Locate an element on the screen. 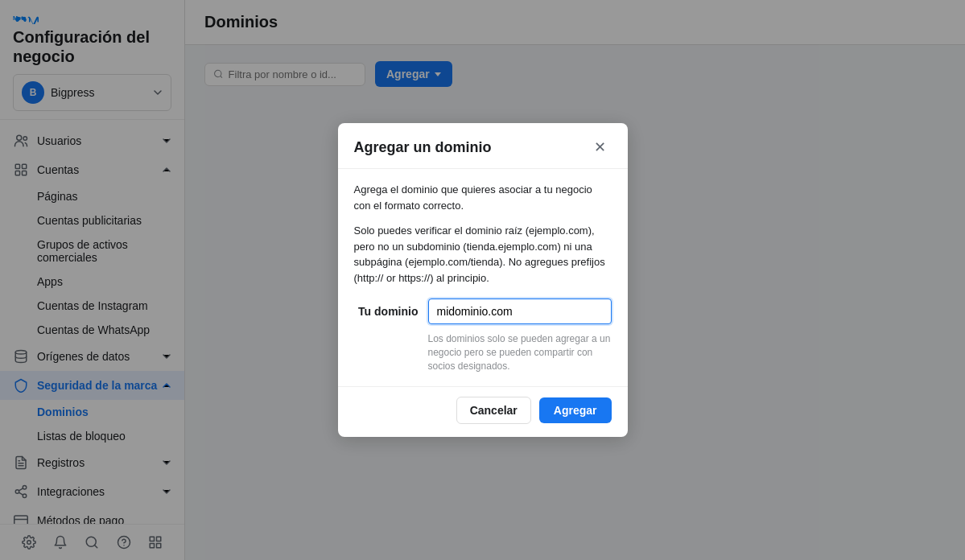  modal-footer: Cancelar Agregar is located at coordinates (483, 412).